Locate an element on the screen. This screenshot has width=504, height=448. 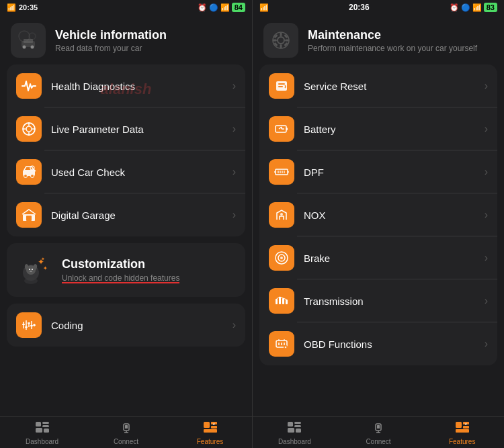
service-icon is located at coordinates (282, 86).